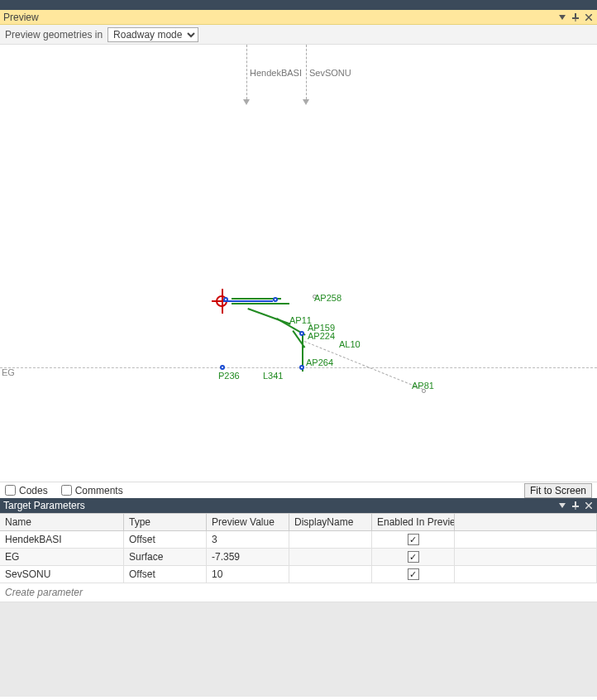 The height and width of the screenshot is (700, 597). I want to click on col-enabled: Enabled In Previe, so click(413, 522).